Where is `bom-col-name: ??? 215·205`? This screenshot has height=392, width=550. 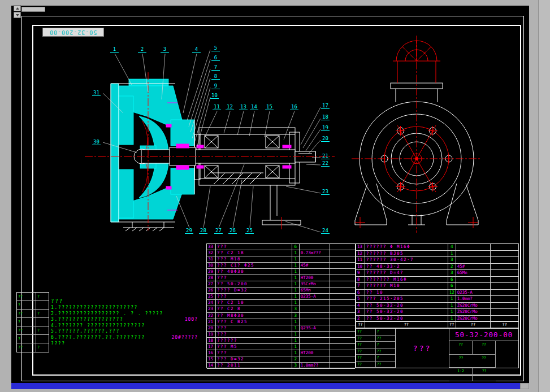
bom-col-name: ??? 215·205 is located at coordinates (407, 299).